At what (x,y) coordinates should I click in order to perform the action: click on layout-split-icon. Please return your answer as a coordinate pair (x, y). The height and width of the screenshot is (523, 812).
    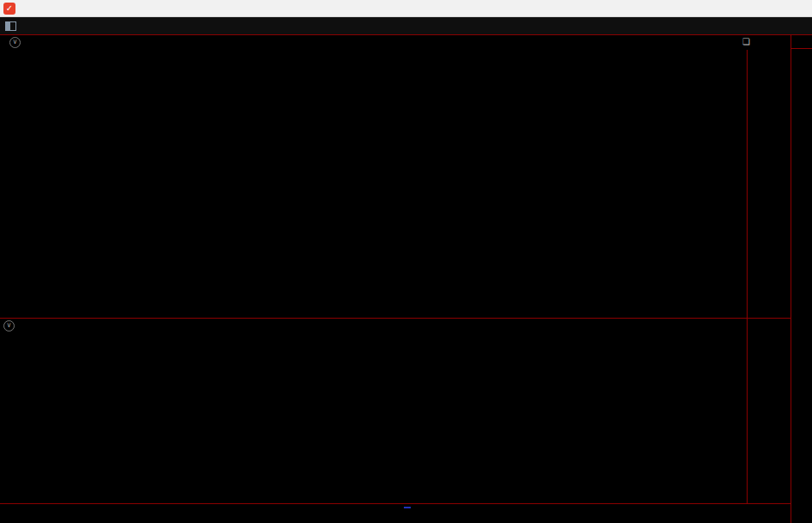
    Looking at the image, I should click on (10, 26).